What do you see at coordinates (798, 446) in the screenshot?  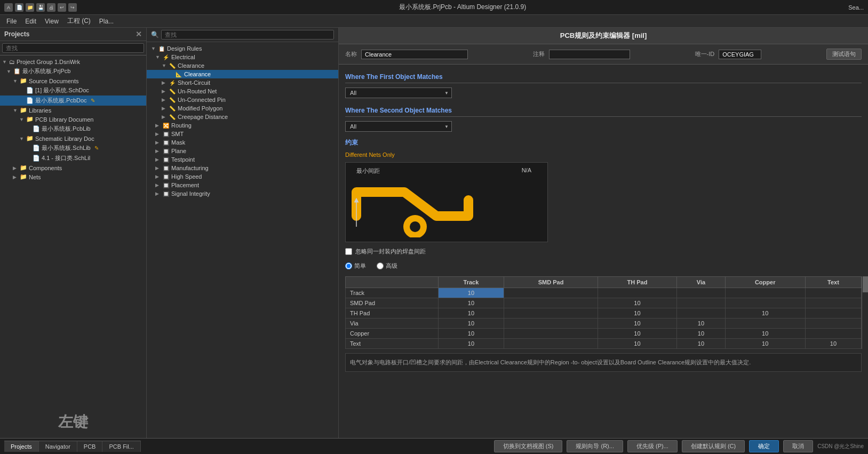 I see `cancel-button: 取消` at bounding box center [798, 446].